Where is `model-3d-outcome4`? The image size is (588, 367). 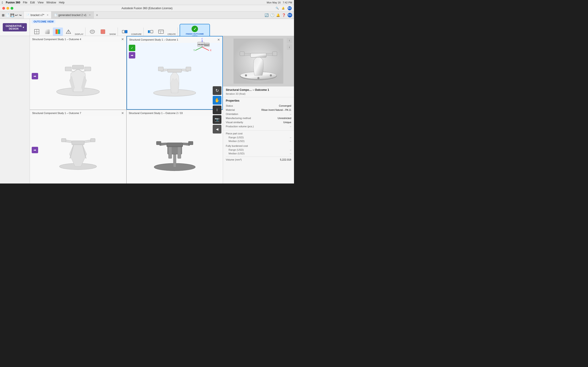 model-3d-outcome4 is located at coordinates (78, 76).